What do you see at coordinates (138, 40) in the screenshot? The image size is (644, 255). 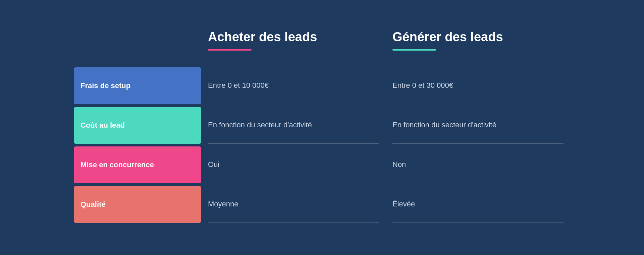 I see `header-empty` at bounding box center [138, 40].